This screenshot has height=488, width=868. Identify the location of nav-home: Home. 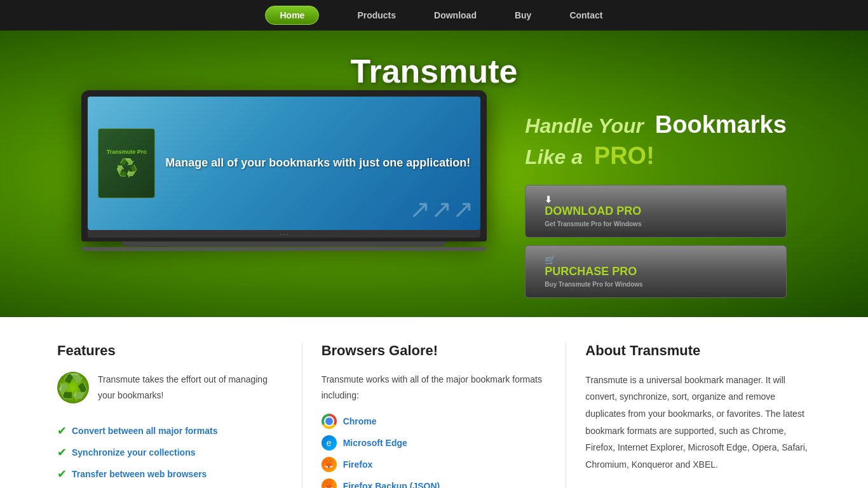
(292, 15).